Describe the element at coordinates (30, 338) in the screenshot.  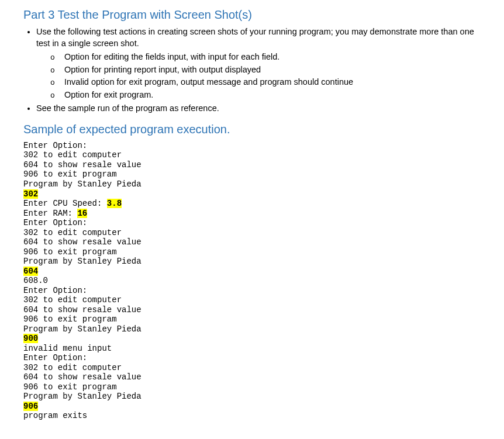
I see `user-input-900: 900` at that location.